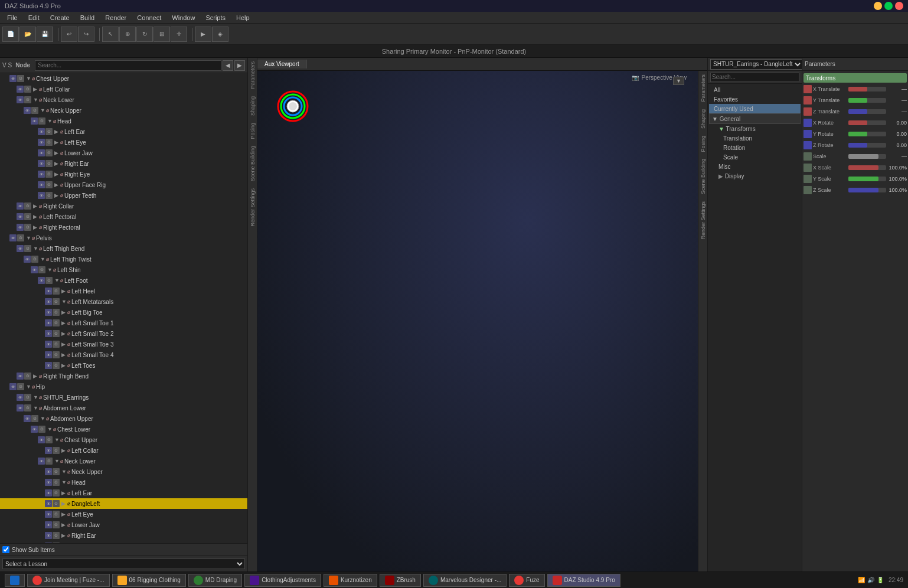 Image resolution: width=908 pixels, height=588 pixels. I want to click on tool-iray: ◈, so click(220, 34).